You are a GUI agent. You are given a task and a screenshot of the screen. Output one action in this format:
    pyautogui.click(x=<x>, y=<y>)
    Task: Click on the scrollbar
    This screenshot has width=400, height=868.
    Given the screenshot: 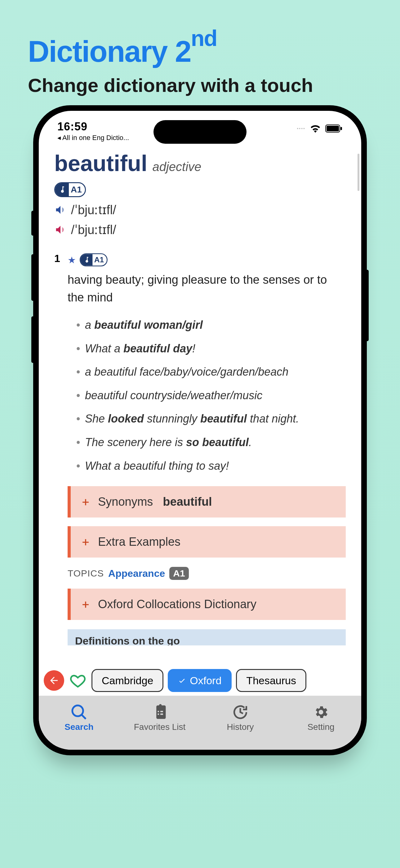 What is the action you would take?
    pyautogui.click(x=358, y=173)
    